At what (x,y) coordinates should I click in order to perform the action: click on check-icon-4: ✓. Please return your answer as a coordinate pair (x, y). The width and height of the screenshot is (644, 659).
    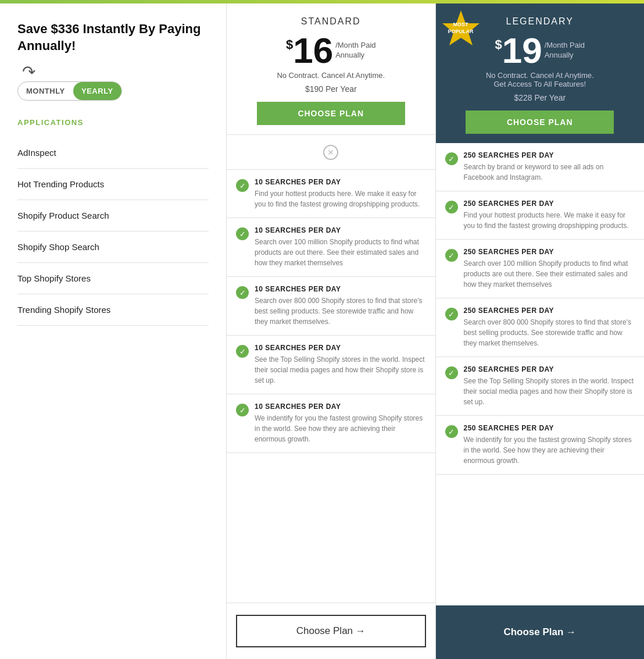
    Looking at the image, I should click on (242, 351).